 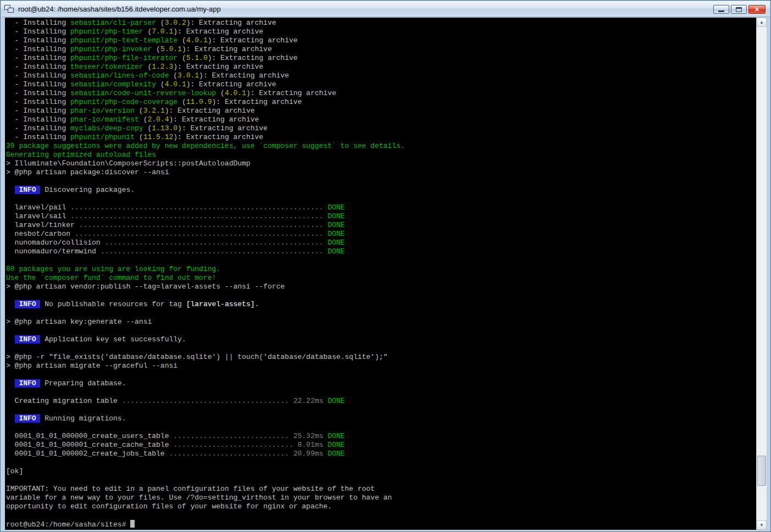 I want to click on terminal-line: Creating migration table ...............…, so click(x=381, y=401).